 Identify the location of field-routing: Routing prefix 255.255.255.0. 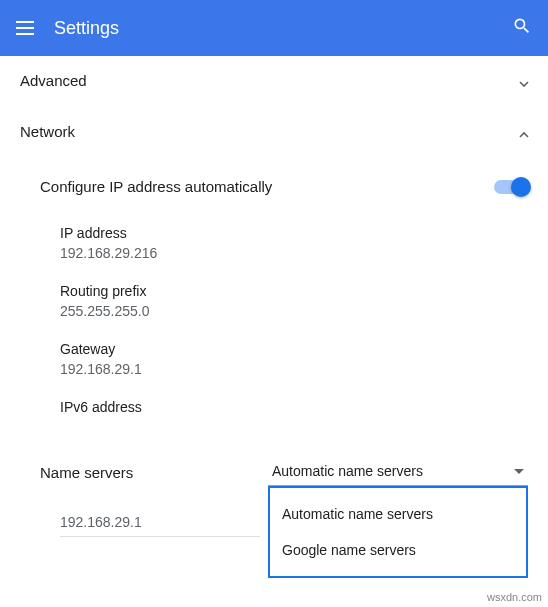
(294, 302).